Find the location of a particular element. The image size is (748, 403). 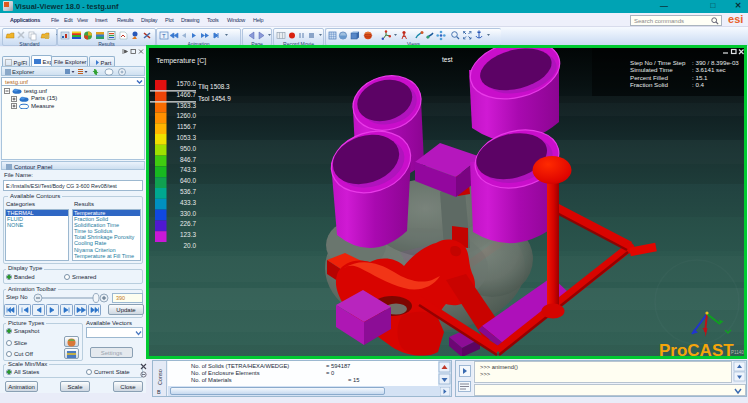

svg-text: Percent Filled is located at coordinates (649, 78).